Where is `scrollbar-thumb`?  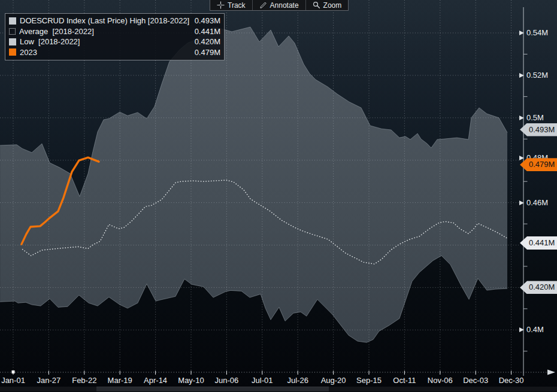
scrollbar-thumb is located at coordinates (213, 389).